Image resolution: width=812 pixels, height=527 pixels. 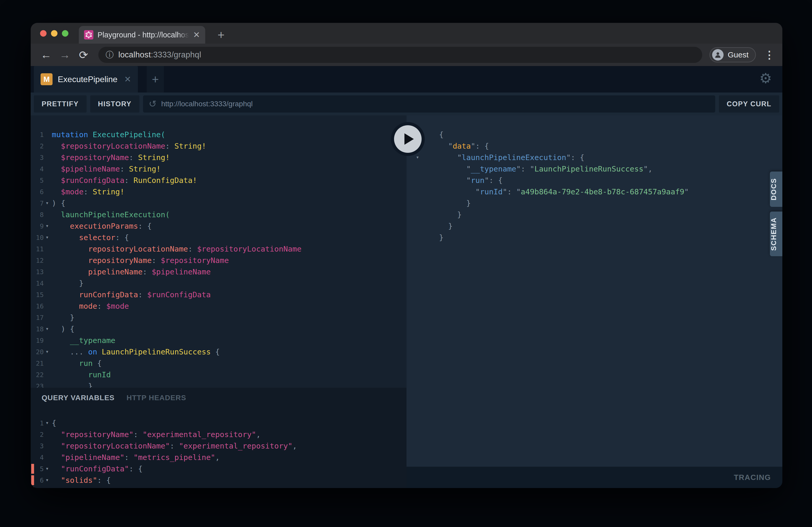 What do you see at coordinates (156, 398) in the screenshot?
I see `tab-http-headers: HTTP HEADERS` at bounding box center [156, 398].